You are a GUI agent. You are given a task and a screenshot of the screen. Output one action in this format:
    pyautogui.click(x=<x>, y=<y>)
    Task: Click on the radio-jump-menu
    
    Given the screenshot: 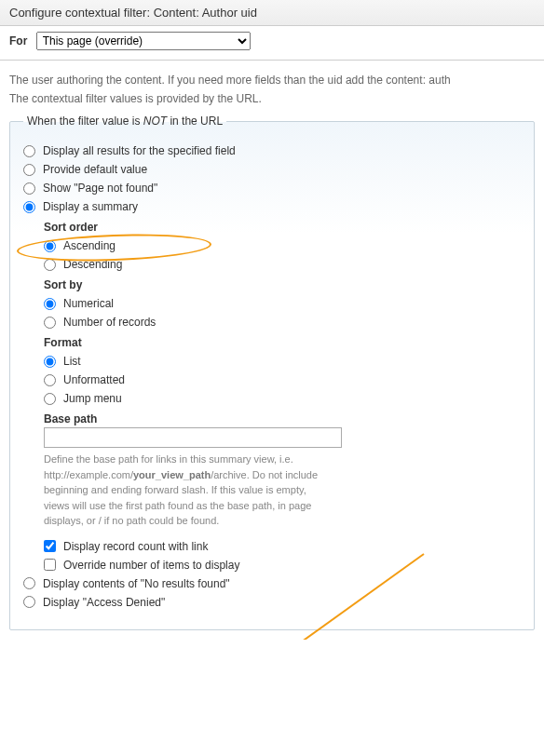 What is the action you would take?
    pyautogui.click(x=50, y=398)
    